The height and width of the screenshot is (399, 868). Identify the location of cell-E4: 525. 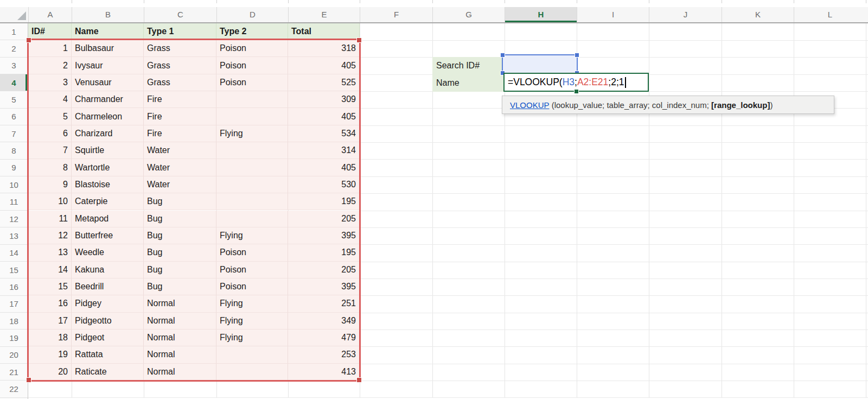
(324, 83).